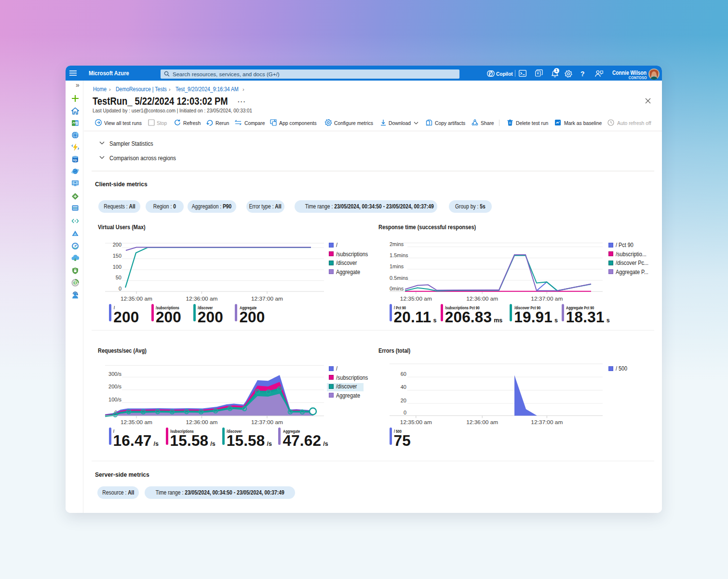 This screenshot has height=579, width=728. What do you see at coordinates (404, 400) in the screenshot?
I see `svg-text: 20` at bounding box center [404, 400].